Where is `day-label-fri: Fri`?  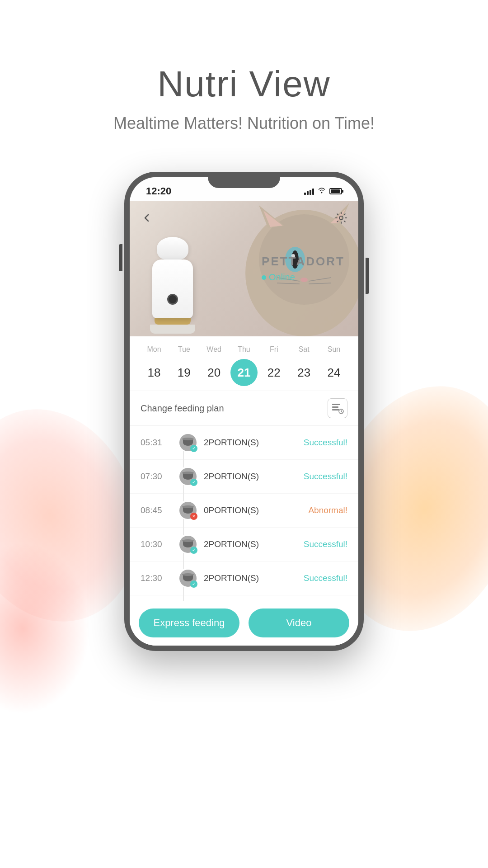 day-label-fri: Fri is located at coordinates (274, 349).